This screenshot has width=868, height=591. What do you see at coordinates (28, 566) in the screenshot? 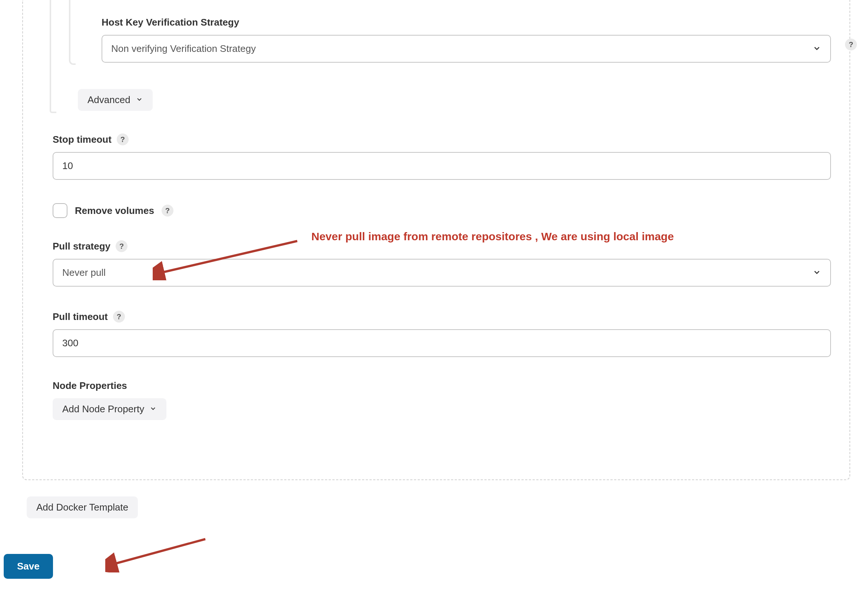
I see `save-button: Save` at bounding box center [28, 566].